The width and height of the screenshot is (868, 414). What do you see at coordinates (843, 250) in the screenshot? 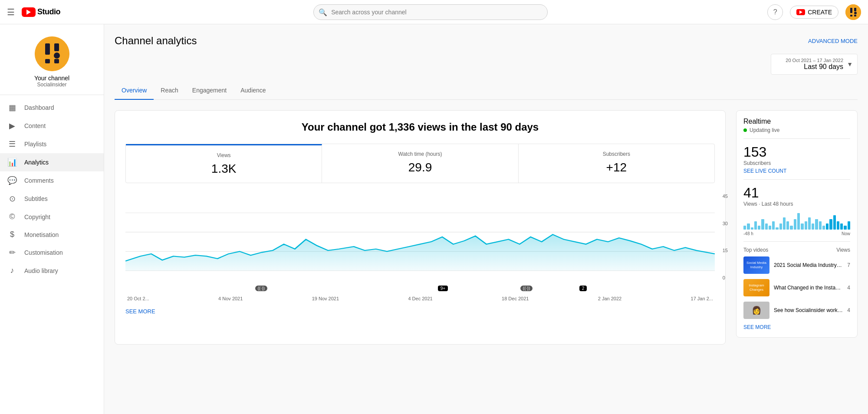
I see `top-videos-views-label: Views` at bounding box center [843, 250].